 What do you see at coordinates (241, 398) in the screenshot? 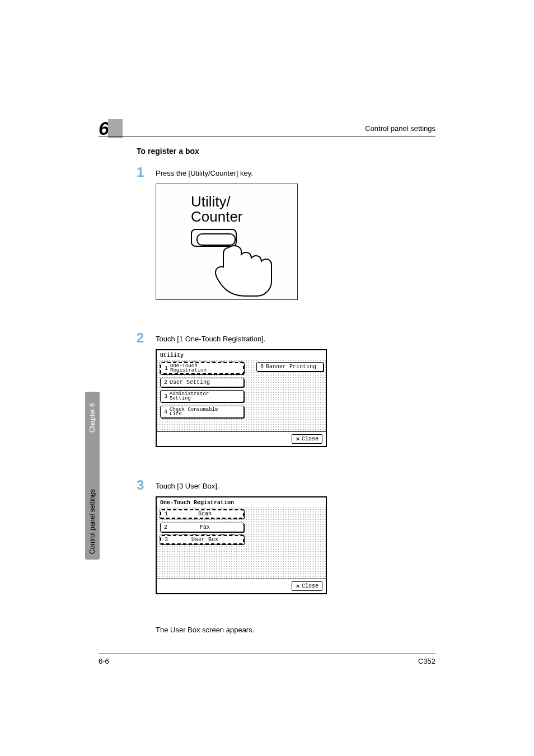
I see `screen-utility: Utility 1 One-Touch Registration 2 User …` at bounding box center [241, 398].